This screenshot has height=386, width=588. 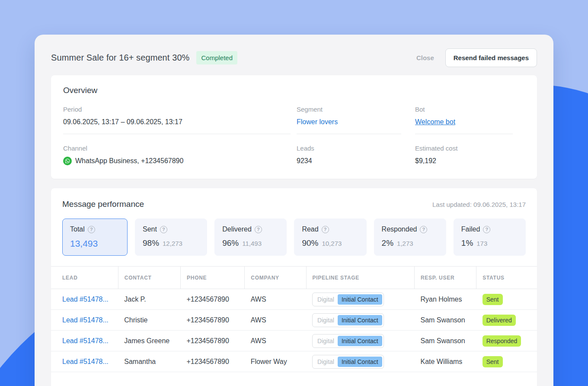 I want to click on metrics-row: Total ? 13,493 Sent ? 98% 12,273 Deliver…, so click(x=294, y=237).